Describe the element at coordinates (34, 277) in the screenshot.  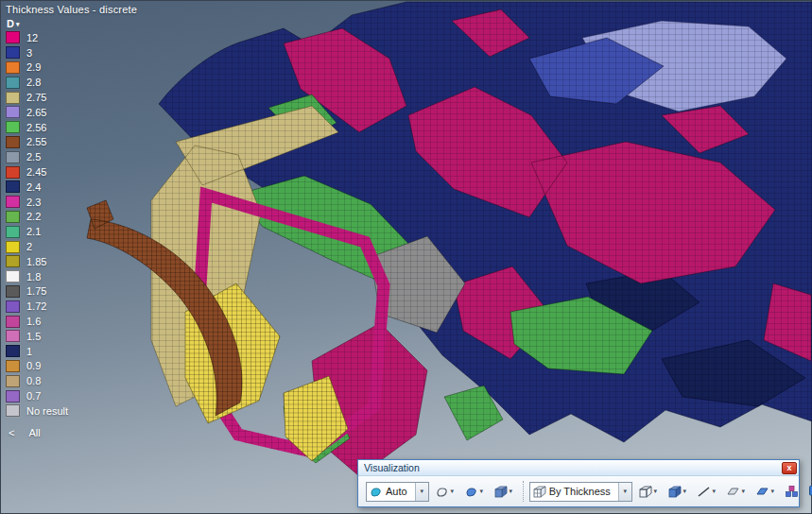
I see `legend-value: 1.8` at that location.